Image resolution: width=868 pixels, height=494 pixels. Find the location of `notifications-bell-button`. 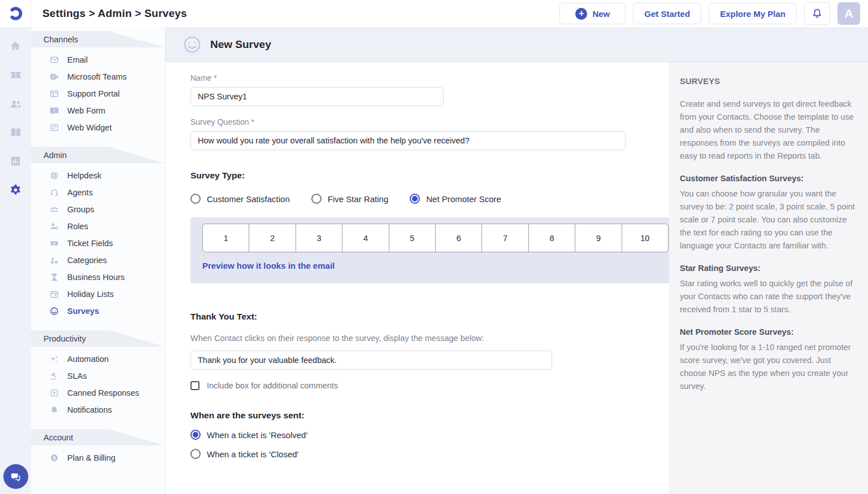

notifications-bell-button is located at coordinates (817, 14).